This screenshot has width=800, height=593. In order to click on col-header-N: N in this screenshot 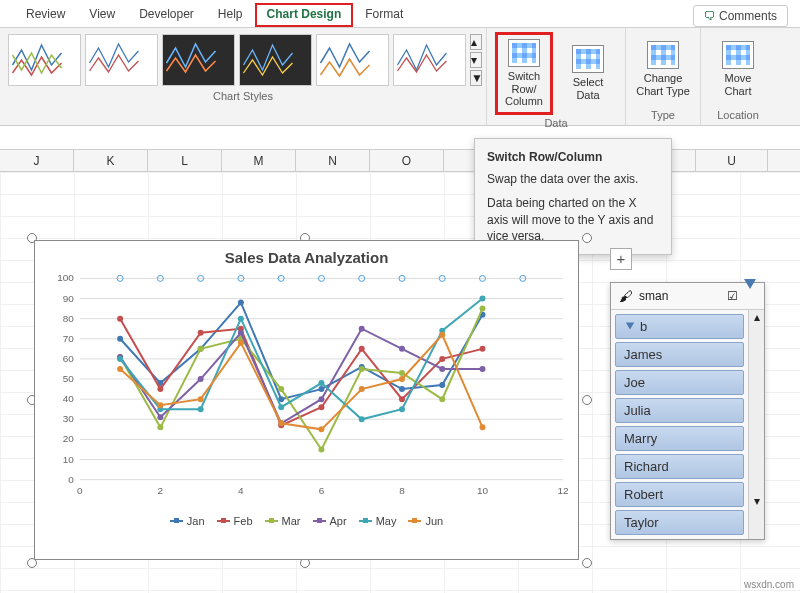, I will do `click(333, 160)`.